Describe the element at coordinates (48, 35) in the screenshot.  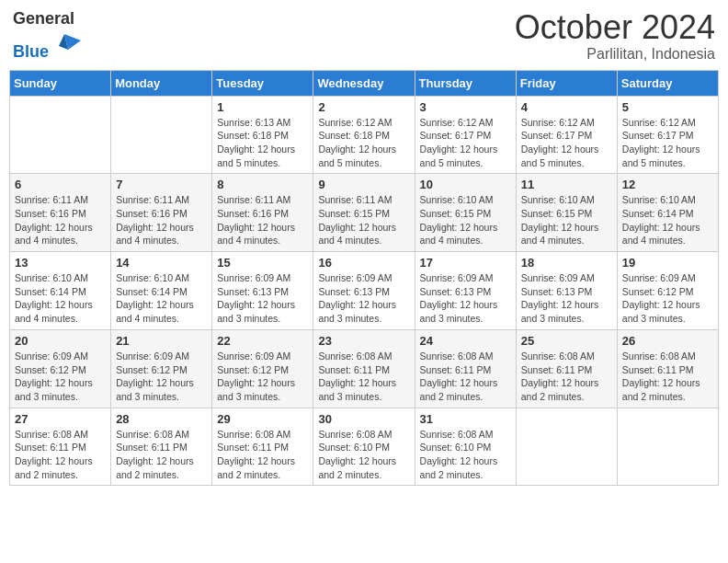
I see `logo: General Blue` at that location.